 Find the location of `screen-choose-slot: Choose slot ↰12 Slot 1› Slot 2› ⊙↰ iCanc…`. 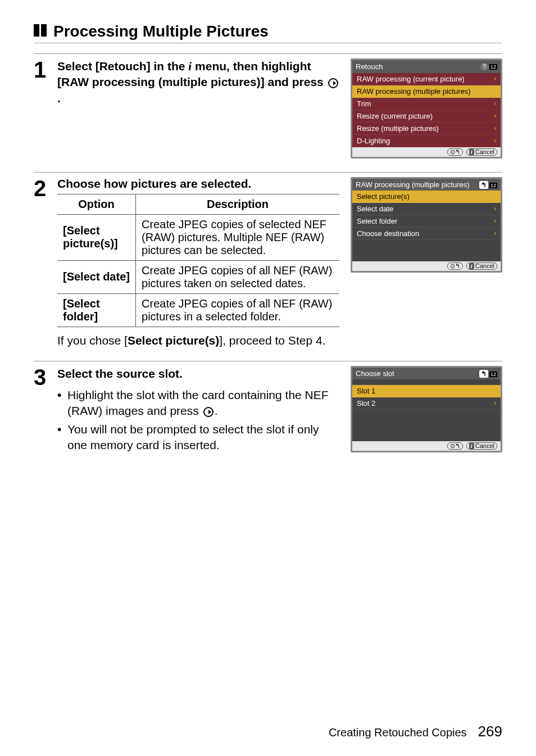

screen-choose-slot: Choose slot ↰12 Slot 1› Slot 2› ⊙↰ iCanc… is located at coordinates (426, 409).